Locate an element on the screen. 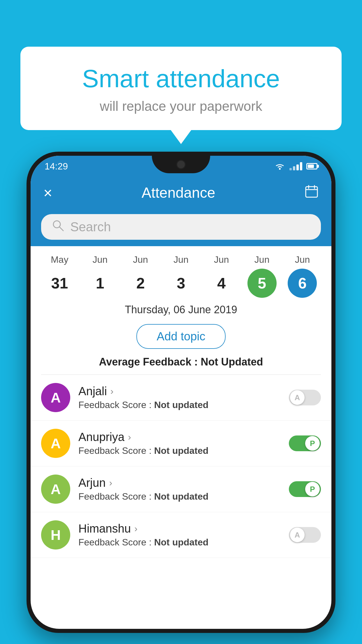 The width and height of the screenshot is (362, 644). speech-bubble-container: Smart attendance will replace your paper… is located at coordinates (181, 88).